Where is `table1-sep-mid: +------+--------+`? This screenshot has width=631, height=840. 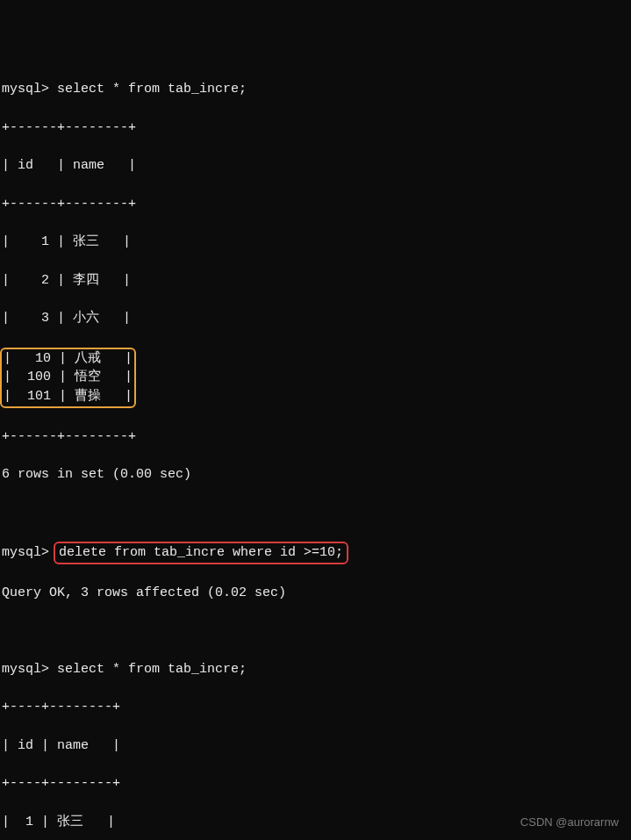 table1-sep-mid: +------+--------+ is located at coordinates (316, 205).